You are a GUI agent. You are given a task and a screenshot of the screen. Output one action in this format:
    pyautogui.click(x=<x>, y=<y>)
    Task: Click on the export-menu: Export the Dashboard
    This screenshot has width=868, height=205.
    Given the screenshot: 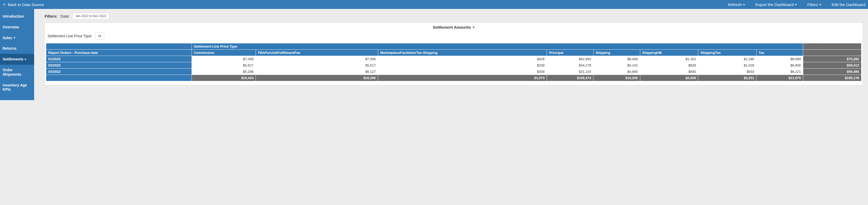 What is the action you would take?
    pyautogui.click(x=776, y=5)
    